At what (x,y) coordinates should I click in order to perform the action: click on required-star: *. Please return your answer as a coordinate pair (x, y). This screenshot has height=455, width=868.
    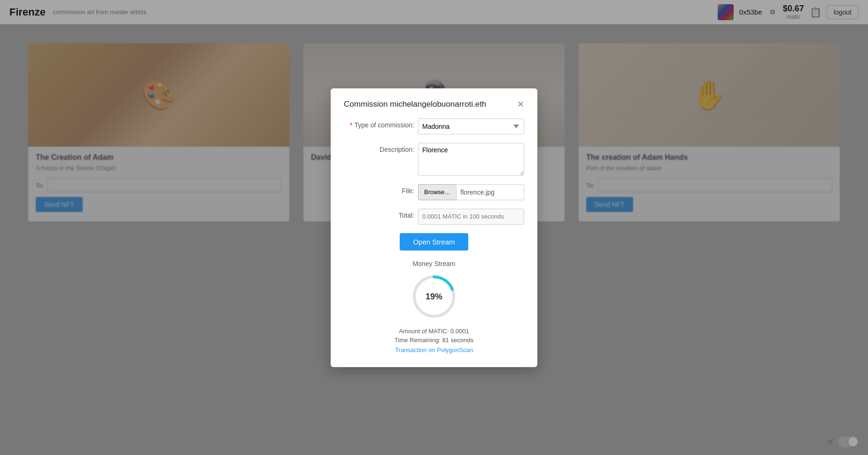
    Looking at the image, I should click on (351, 125).